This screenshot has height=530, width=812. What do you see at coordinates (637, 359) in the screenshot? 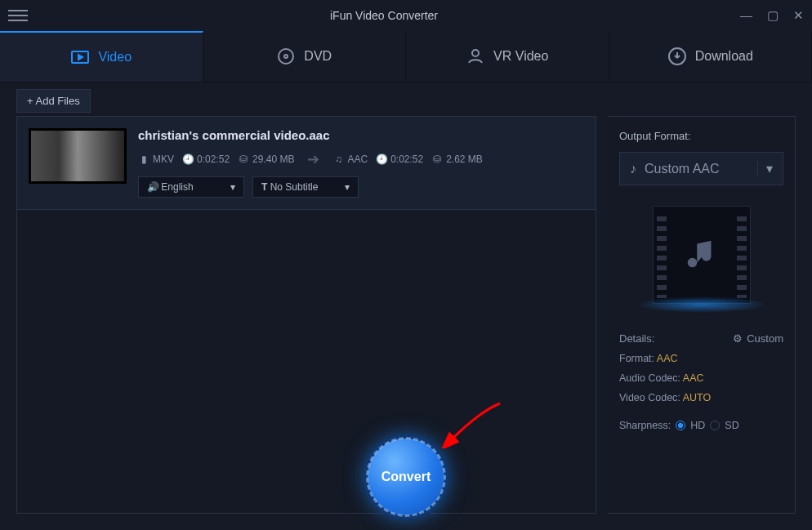
I see `format-key: Format:` at bounding box center [637, 359].